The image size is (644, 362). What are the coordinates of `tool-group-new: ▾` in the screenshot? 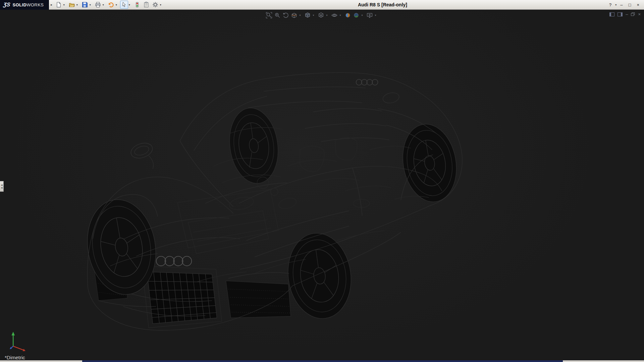 It's located at (61, 5).